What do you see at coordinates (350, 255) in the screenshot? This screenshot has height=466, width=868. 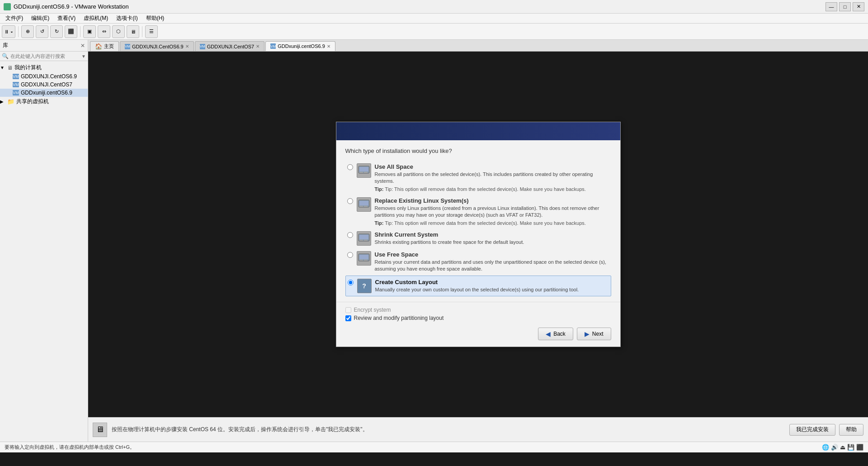 I see `radio-use-free-space` at bounding box center [350, 255].